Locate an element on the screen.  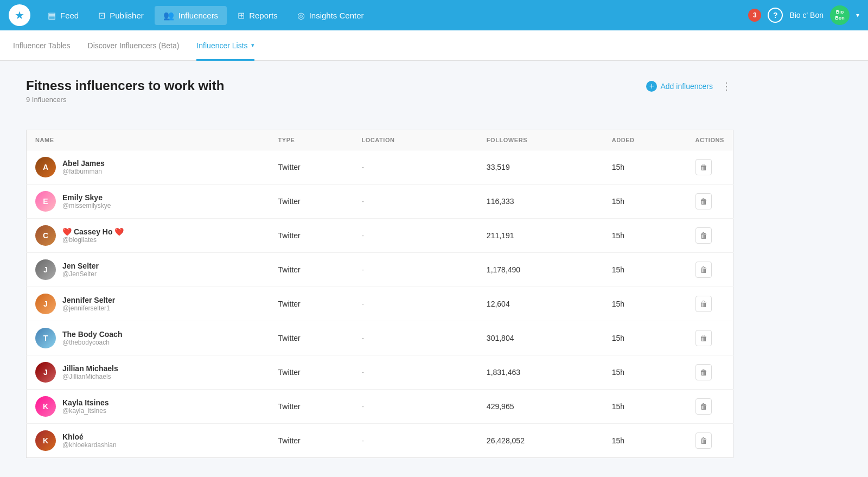
table-row: K Kayla Itsines @kayla_itsines Twitter -… is located at coordinates (380, 407).